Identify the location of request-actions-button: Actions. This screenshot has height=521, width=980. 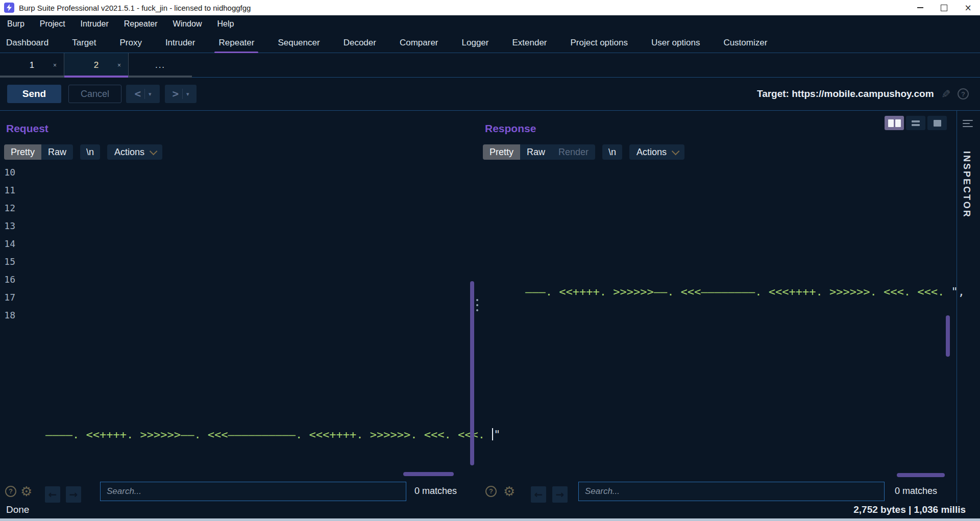
(135, 152).